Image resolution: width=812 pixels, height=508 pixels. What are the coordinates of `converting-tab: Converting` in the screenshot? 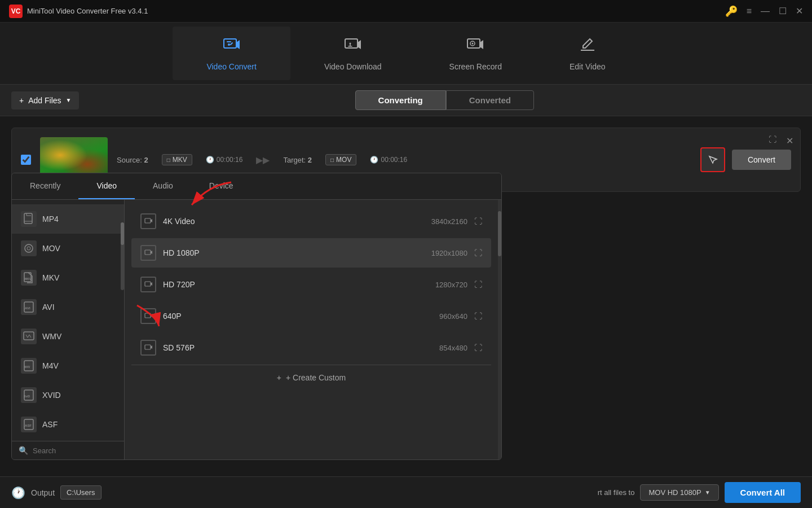 It's located at (400, 100).